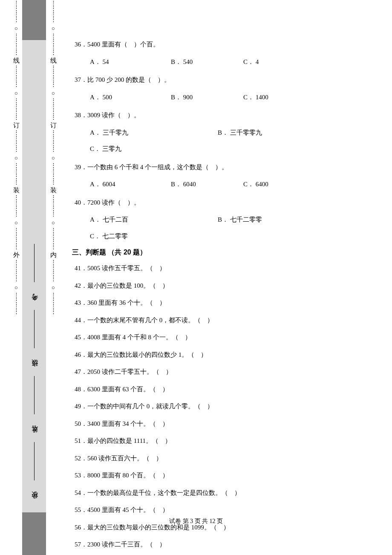 This screenshot has height=555, width=392. I want to click on question-stem: 38．3009 读作（ ）。, so click(226, 115).